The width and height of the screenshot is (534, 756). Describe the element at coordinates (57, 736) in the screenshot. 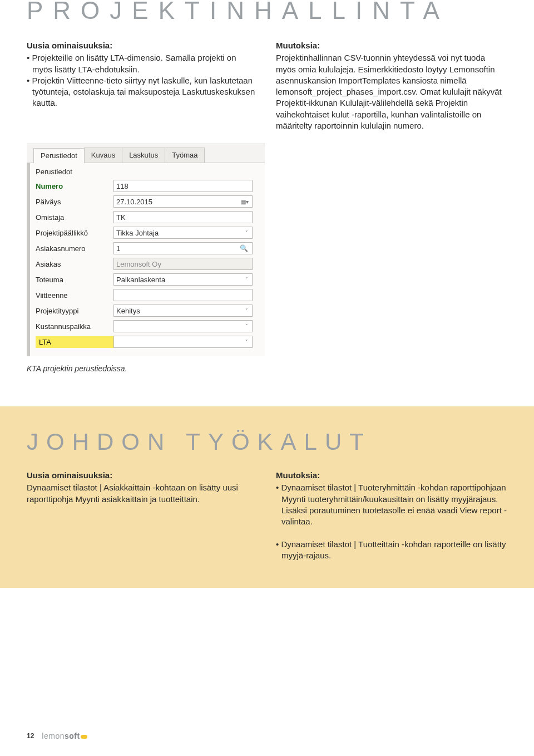

I see `page-footer: 12 lemonsoft` at that location.